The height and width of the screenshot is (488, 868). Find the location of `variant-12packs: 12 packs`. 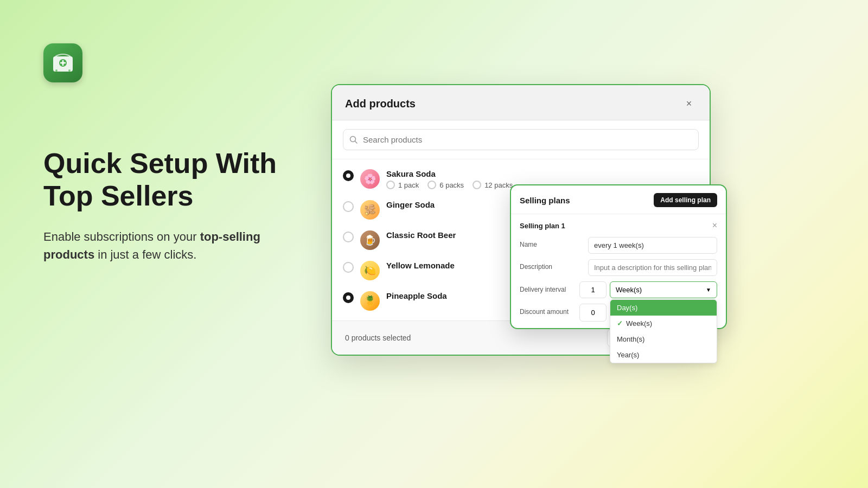

variant-12packs: 12 packs is located at coordinates (493, 185).